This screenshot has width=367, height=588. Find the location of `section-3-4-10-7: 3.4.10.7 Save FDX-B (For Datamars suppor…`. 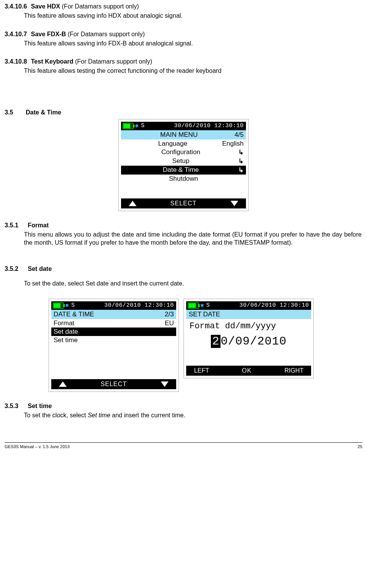

section-3-4-10-7: 3.4.10.7 Save FDX-B (For Datamars suppor… is located at coordinates (184, 39).